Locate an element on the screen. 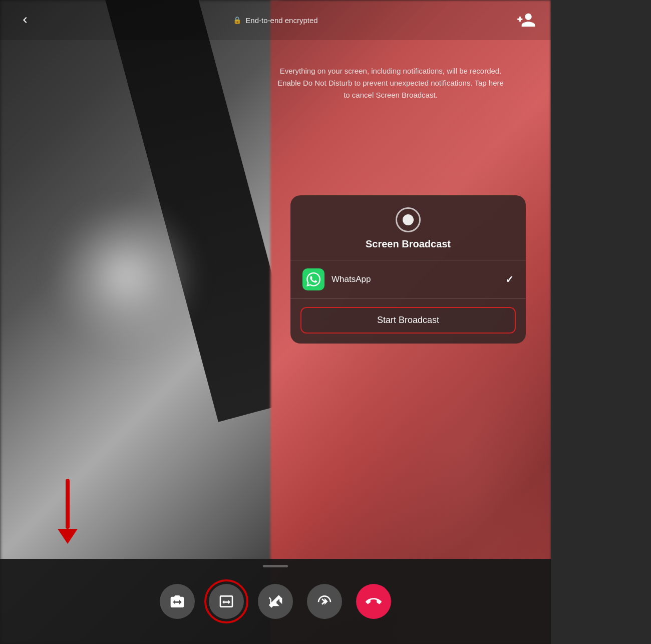  checkmark-icon: ✓ is located at coordinates (510, 279).